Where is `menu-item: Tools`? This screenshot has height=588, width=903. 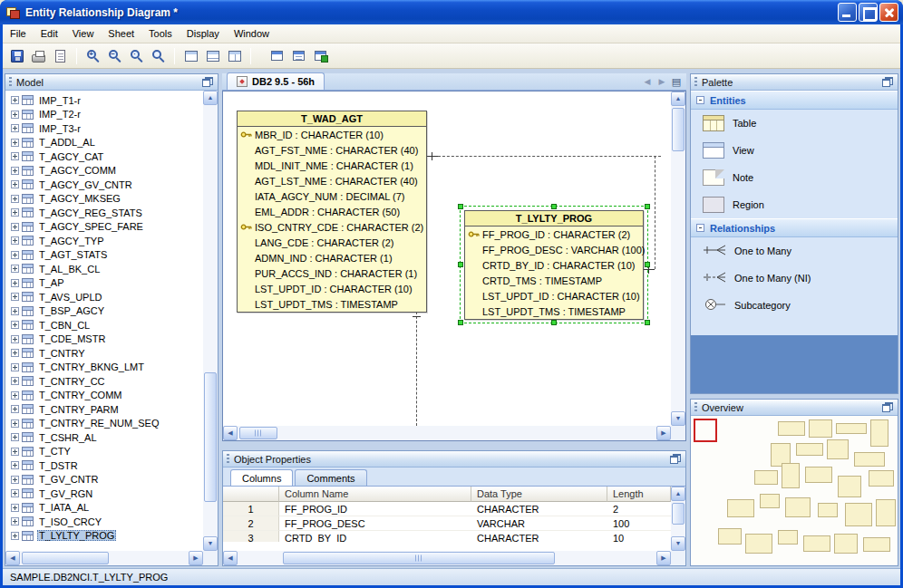
menu-item: Tools is located at coordinates (160, 34).